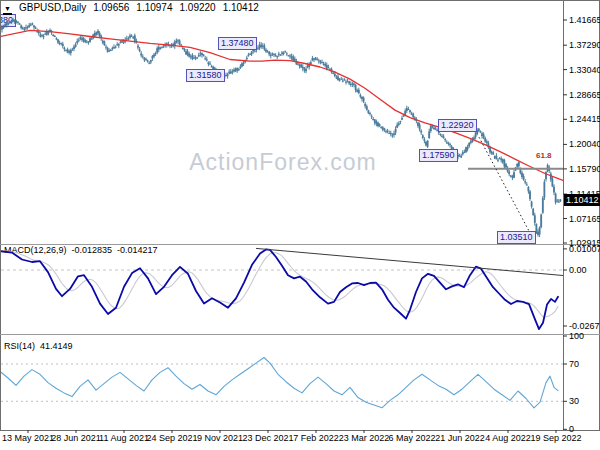 This screenshot has height=450, width=600. What do you see at coordinates (241, 8) in the screenshot?
I see `close-value: 1.10412` at bounding box center [241, 8].